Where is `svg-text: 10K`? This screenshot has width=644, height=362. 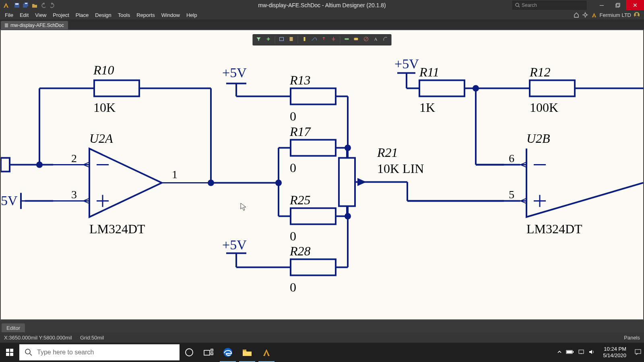 svg-text: 10K is located at coordinates (105, 107).